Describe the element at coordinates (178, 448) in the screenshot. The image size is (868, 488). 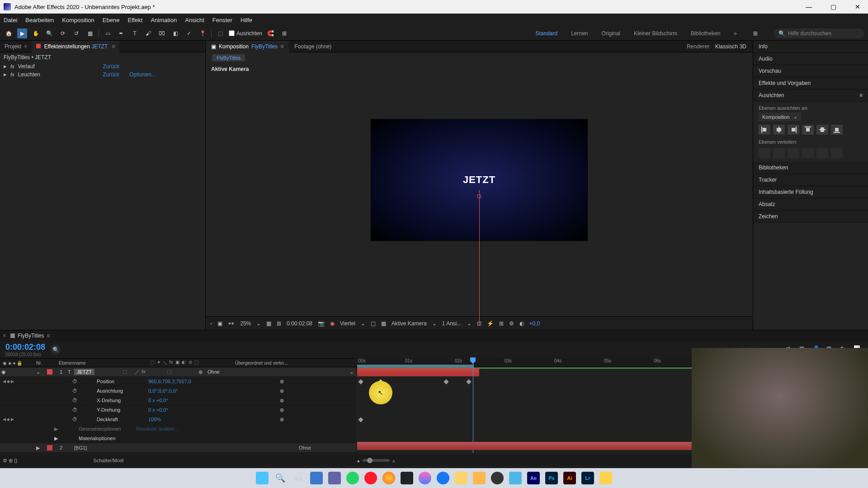
I see `timeline-layer-row: ▶ 2 [BG1] Ohne` at that location.